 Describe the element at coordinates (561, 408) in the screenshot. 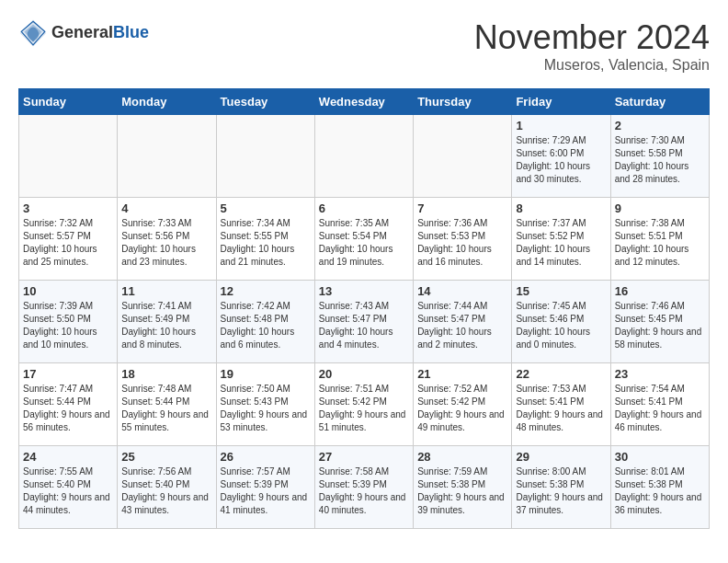

I see `day-info: Sunrise: 7:53 AMSunset: 5:41 PMDaylight:…` at that location.